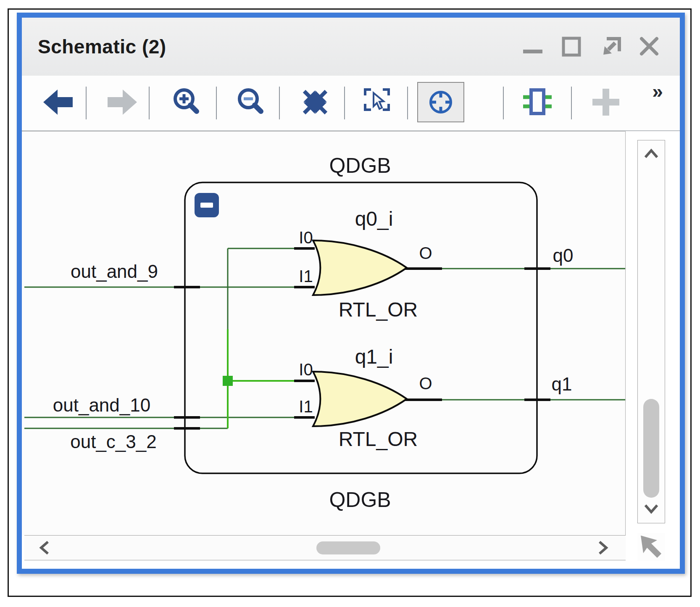 The height and width of the screenshot is (607, 700). What do you see at coordinates (123, 102) in the screenshot?
I see `next-button` at bounding box center [123, 102].